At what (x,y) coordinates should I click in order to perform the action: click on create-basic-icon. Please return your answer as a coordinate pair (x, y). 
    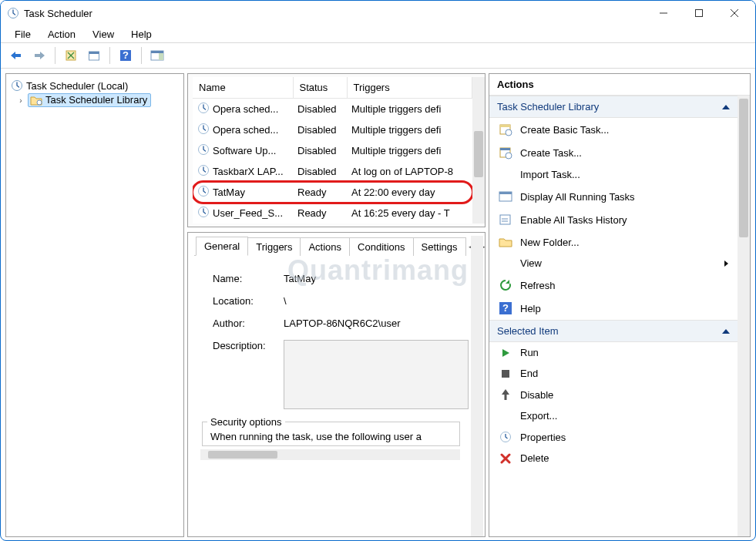
    Looking at the image, I should click on (506, 129).